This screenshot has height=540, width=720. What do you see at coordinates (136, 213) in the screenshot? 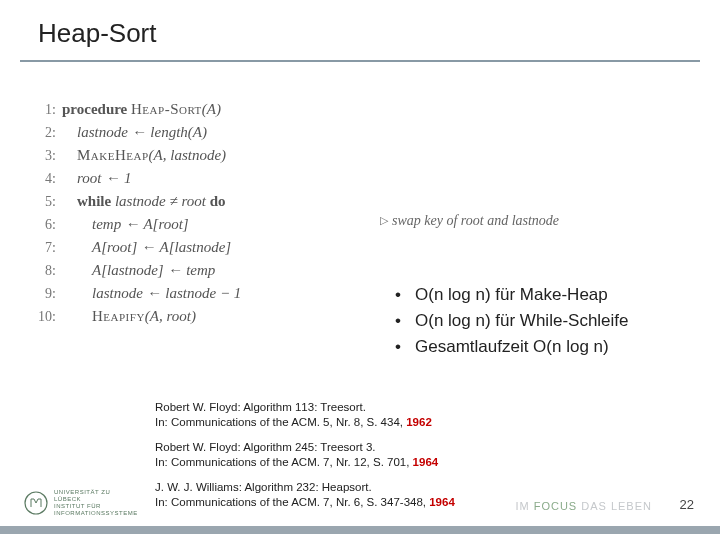
I see `pseudocode-block: 1:procedure Heap-Sort(A)2: lastnode ← le…` at bounding box center [136, 213].